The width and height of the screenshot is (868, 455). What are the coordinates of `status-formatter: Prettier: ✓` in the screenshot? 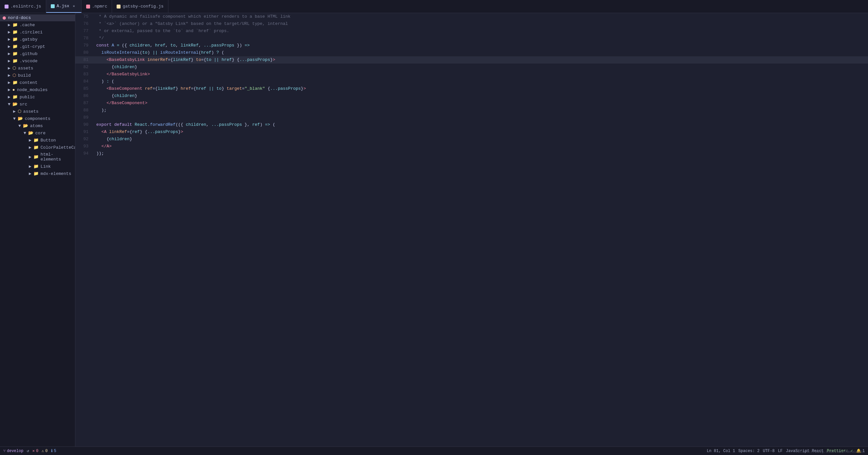 It's located at (840, 451).